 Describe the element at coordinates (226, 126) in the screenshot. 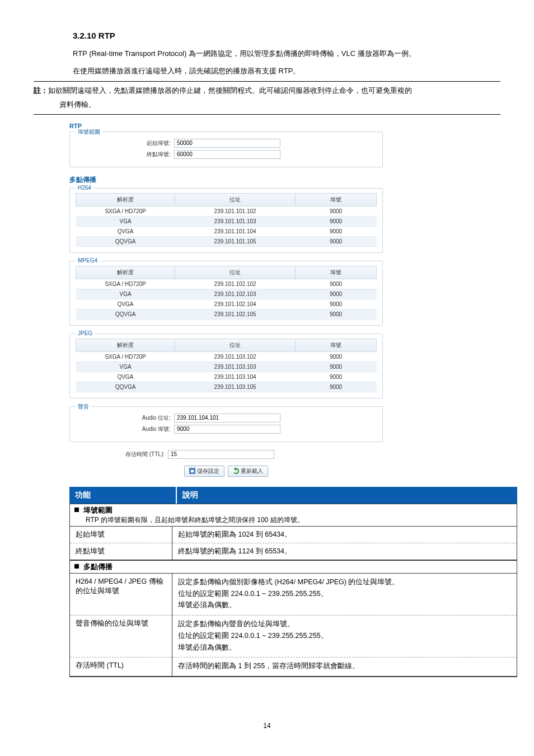

I see `rtp-panel-title: RTP` at that location.